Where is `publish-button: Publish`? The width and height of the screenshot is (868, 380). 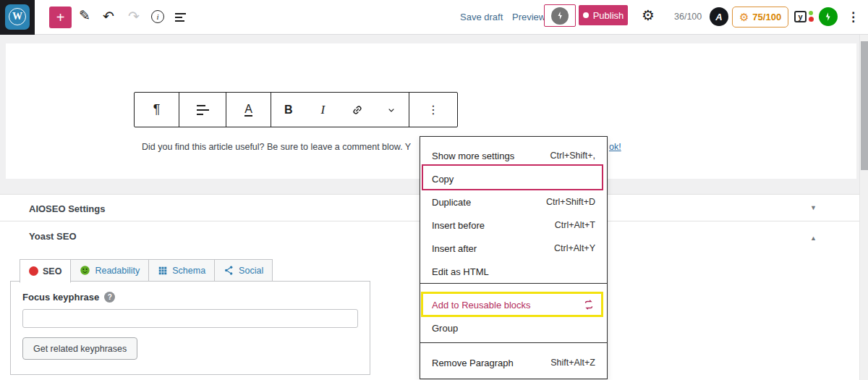 publish-button: Publish is located at coordinates (603, 15).